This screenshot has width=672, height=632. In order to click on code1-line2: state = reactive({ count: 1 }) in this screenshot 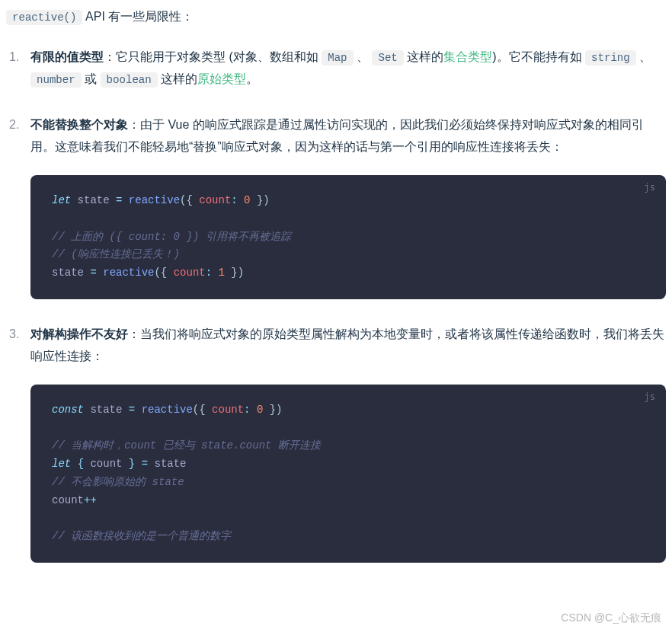, I will do `click(348, 273)`.